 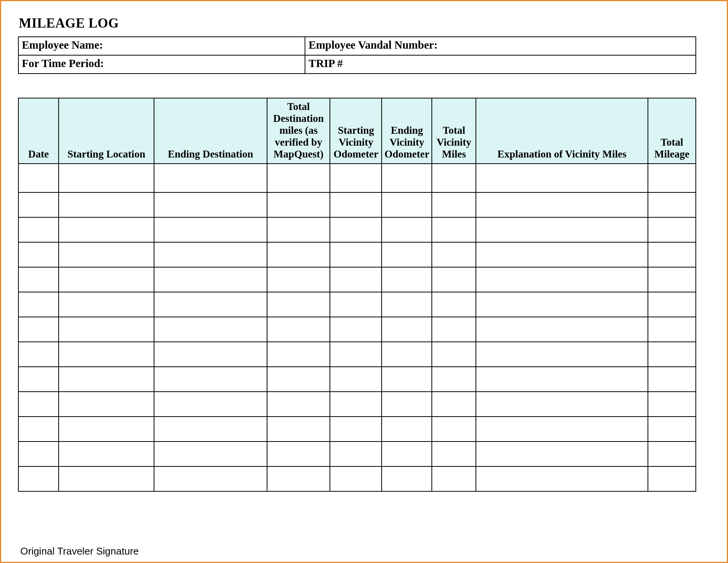 I want to click on employee-name-field: Employee Name:, so click(x=162, y=46).